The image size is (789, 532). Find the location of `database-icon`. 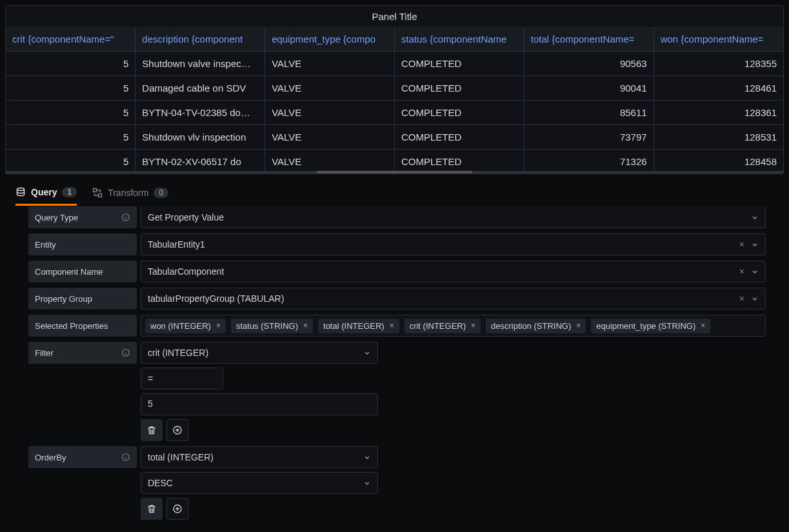

database-icon is located at coordinates (21, 192).